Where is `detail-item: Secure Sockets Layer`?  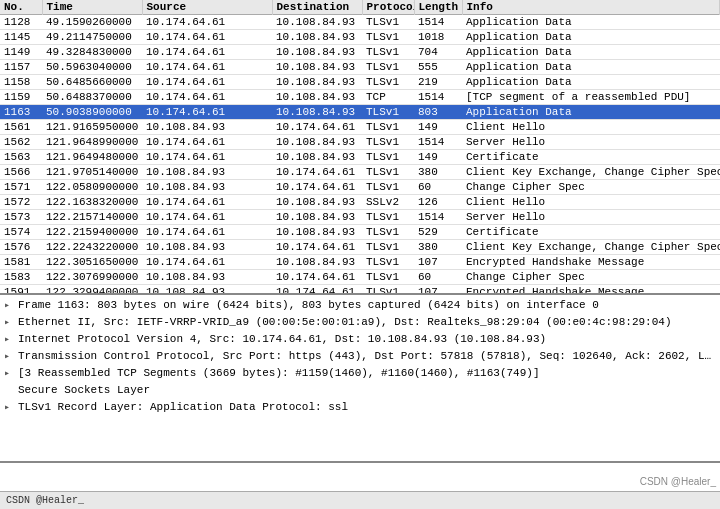
detail-item: Secure Sockets Layer is located at coordinates (360, 390).